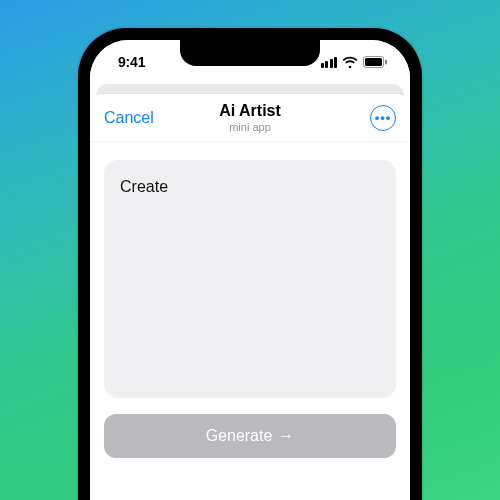  Describe the element at coordinates (330, 62) in the screenshot. I see `cellular-signal-icon` at that location.